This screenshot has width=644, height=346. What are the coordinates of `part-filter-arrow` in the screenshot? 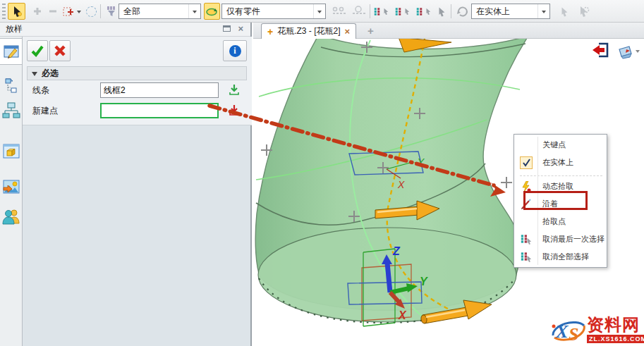 It's located at (319, 11).